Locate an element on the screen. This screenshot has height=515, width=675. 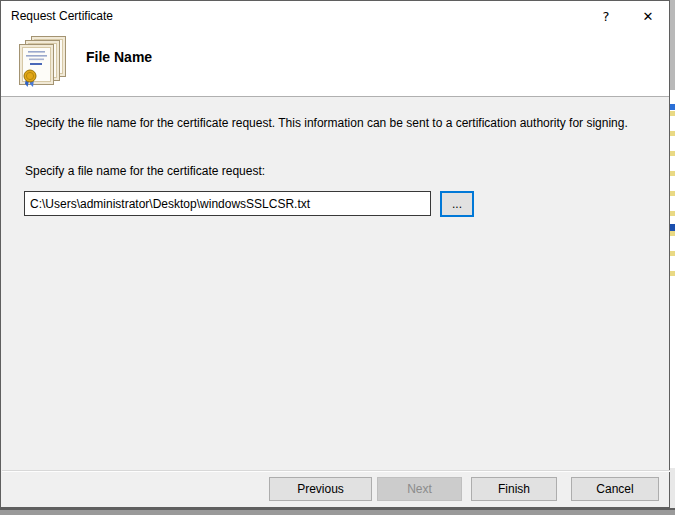
certificates-stack-icon is located at coordinates (41, 62).